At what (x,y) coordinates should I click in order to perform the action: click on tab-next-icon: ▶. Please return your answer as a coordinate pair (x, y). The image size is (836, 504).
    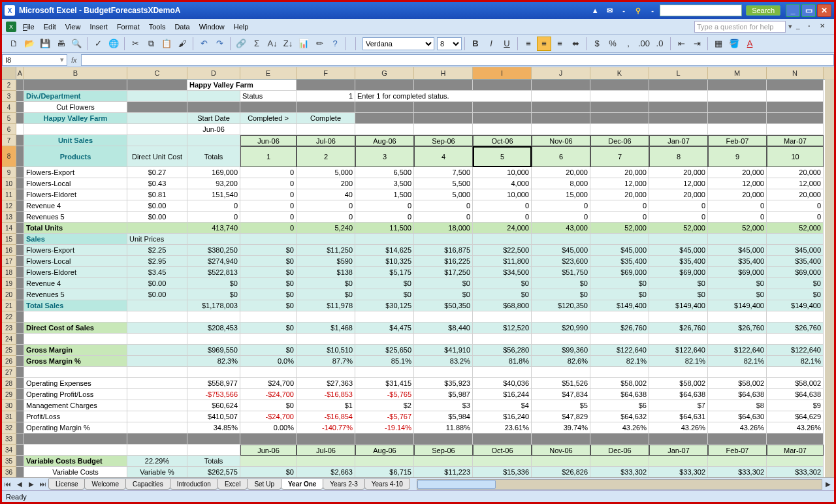
    Looking at the image, I should click on (31, 484).